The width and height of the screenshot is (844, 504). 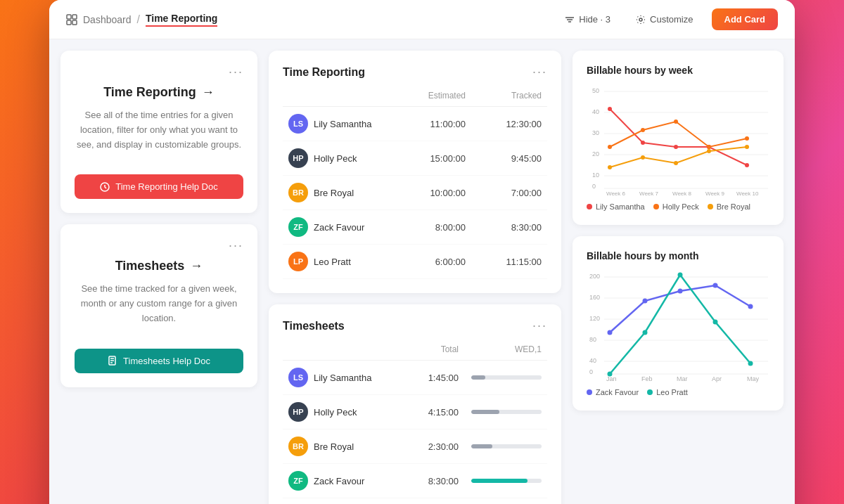 I want to click on timesheets-info-card: ··· Timesheets → See the time tracked fo…, so click(x=159, y=305).